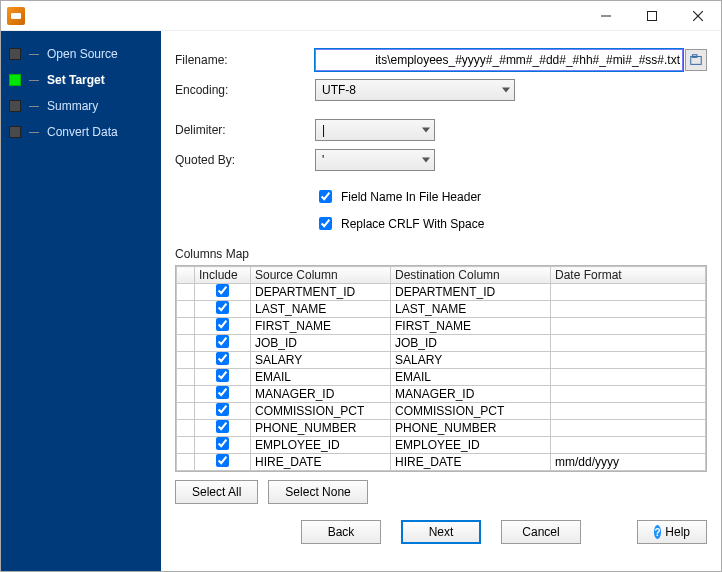  Describe the element at coordinates (72, 106) in the screenshot. I see `sidebar-step-label: Summary` at that location.